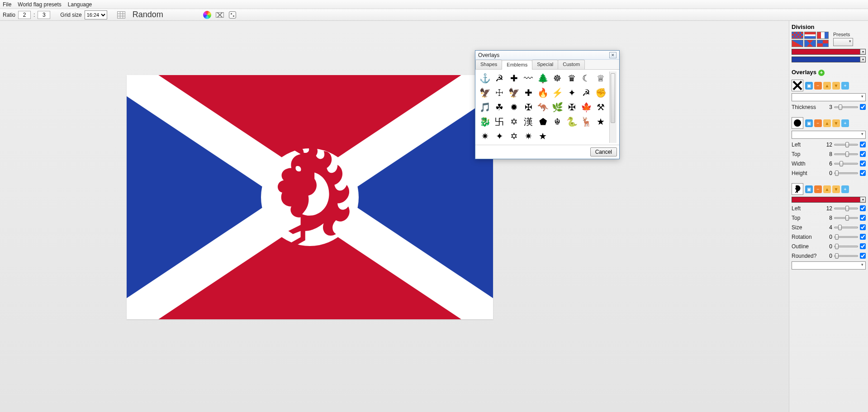  Describe the element at coordinates (557, 78) in the screenshot. I see `emblem-cell: ☸` at that location.